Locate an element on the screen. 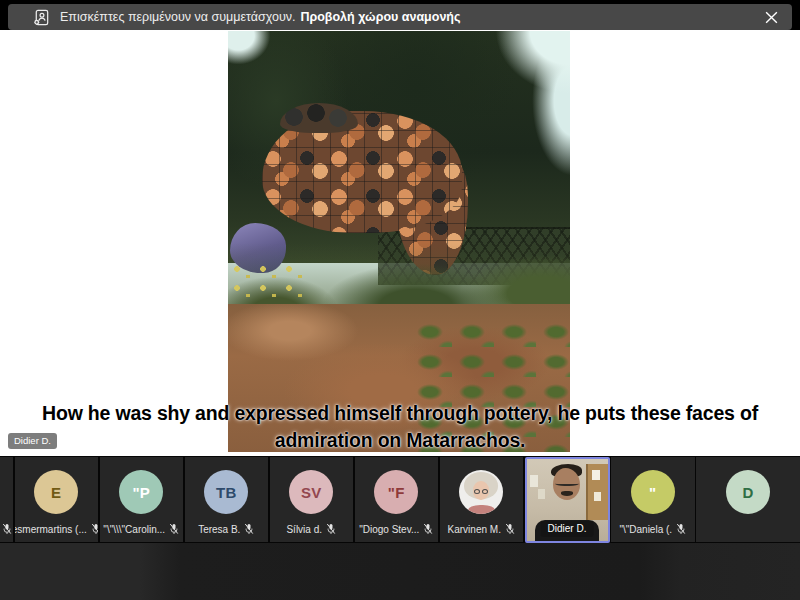 This screenshot has height=600, width=800. participant-tile-partial is located at coordinates (6, 500).